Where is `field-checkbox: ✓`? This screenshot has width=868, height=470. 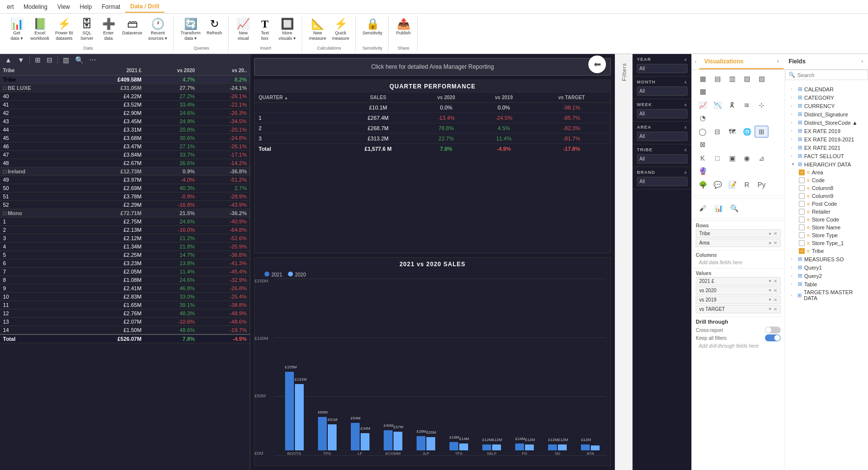
field-checkbox: ✓ is located at coordinates (802, 172).